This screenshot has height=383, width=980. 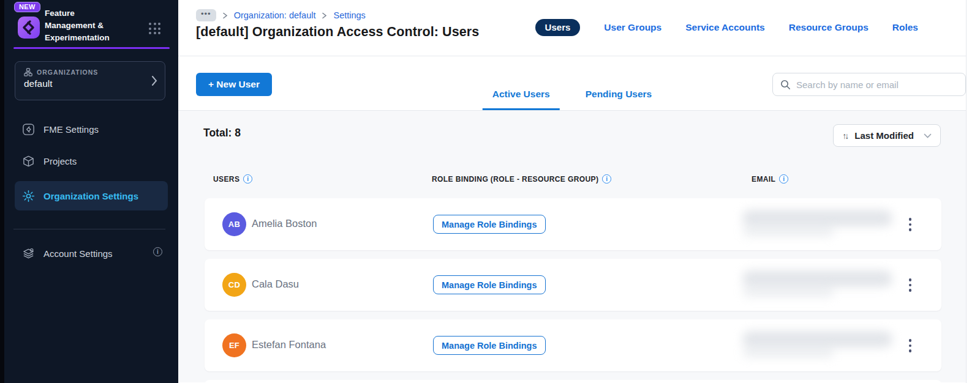 What do you see at coordinates (877, 84) in the screenshot?
I see `search-input` at bounding box center [877, 84].